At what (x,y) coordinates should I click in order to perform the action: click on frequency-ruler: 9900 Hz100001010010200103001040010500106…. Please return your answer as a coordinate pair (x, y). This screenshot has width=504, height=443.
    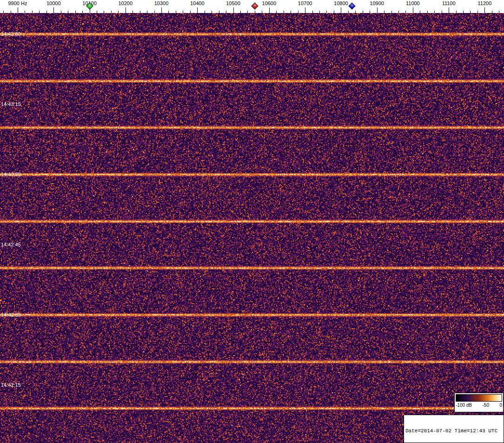
    Looking at the image, I should click on (252, 7).